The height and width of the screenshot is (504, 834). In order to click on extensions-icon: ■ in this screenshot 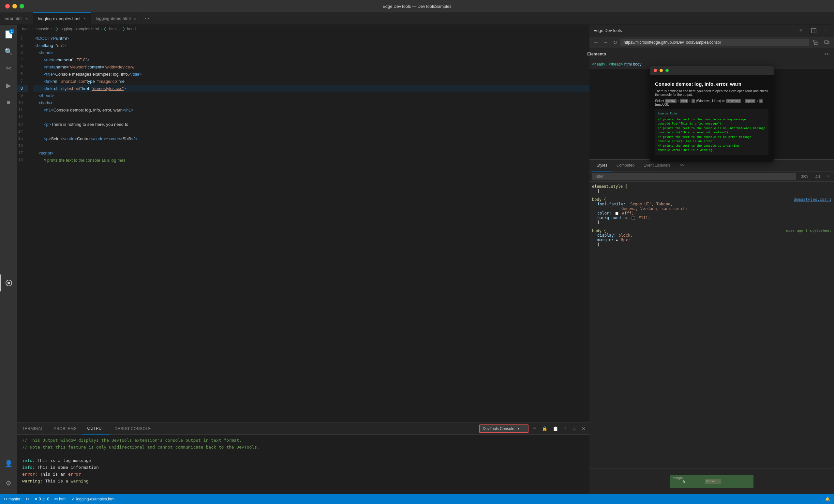, I will do `click(8, 103)`.